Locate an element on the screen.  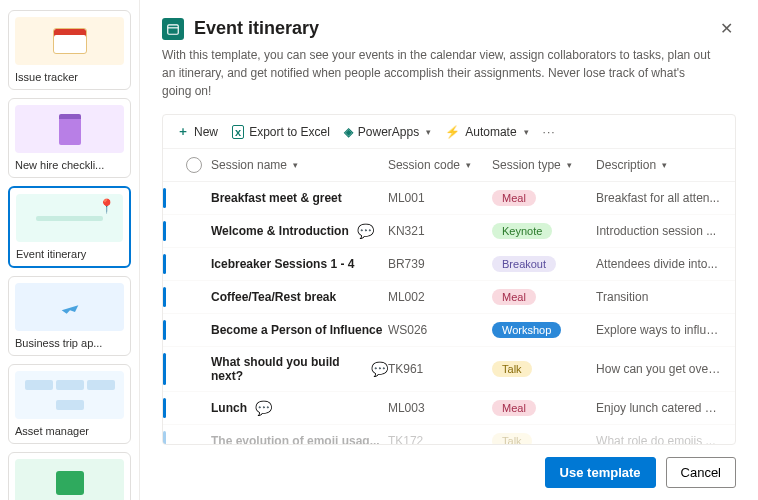
template-card-business-trip: Business trip ap... is located at coordinates (70, 316).